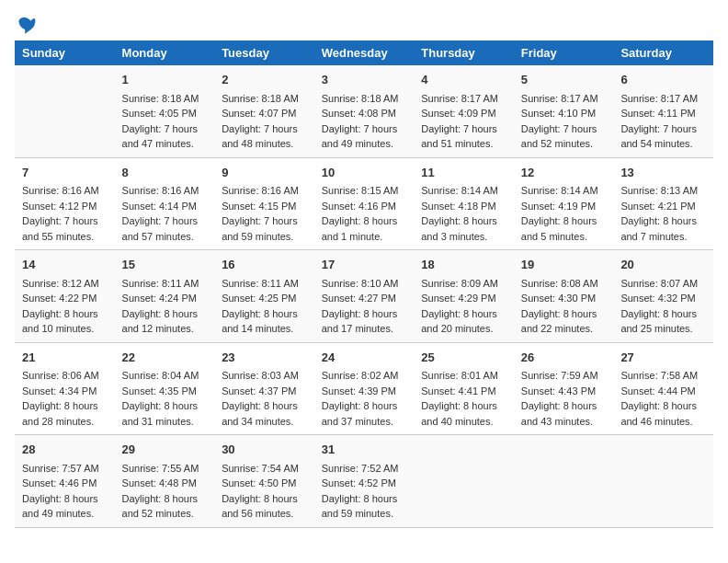 This screenshot has height=563, width=728. I want to click on sunrise: Sunrise: 8:14 AM, so click(460, 190).